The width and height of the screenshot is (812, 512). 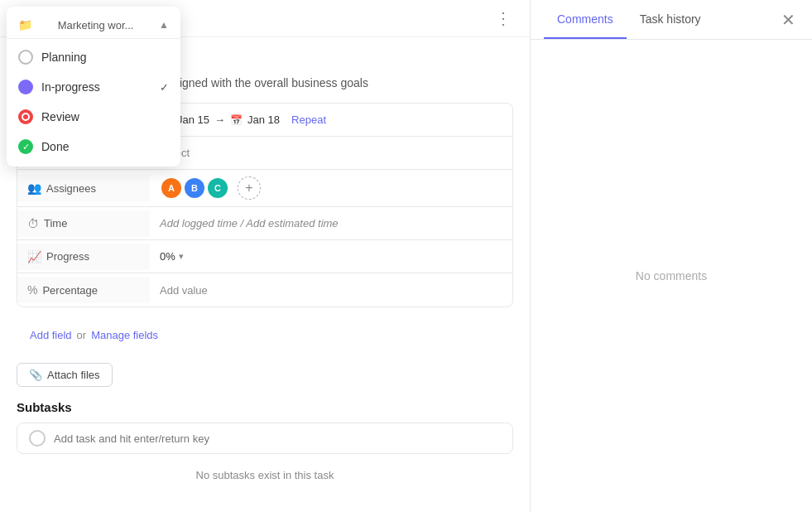 I want to click on circle-icon-planning, so click(x=26, y=57).